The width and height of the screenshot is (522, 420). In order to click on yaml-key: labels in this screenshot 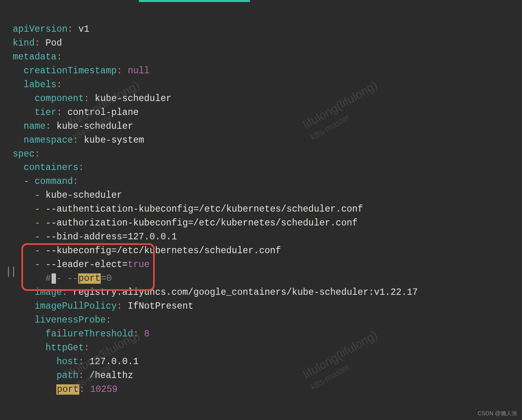, I will do `click(40, 85)`.